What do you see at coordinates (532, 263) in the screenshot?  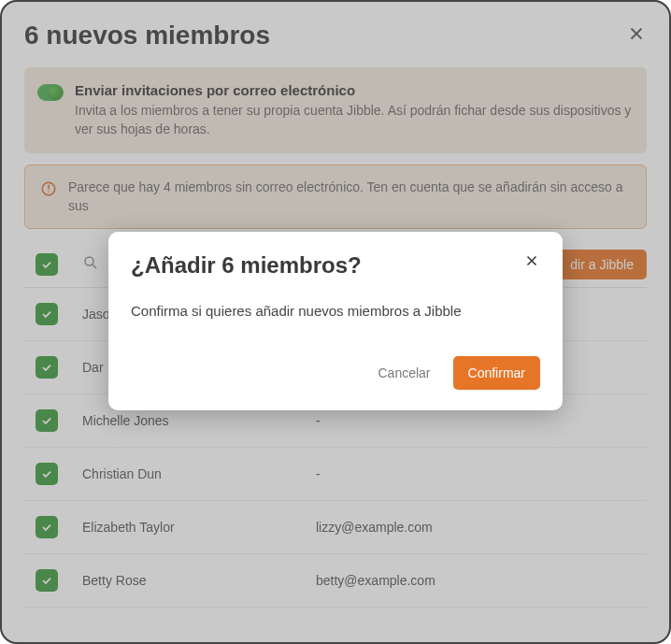 I see `close-icon` at bounding box center [532, 263].